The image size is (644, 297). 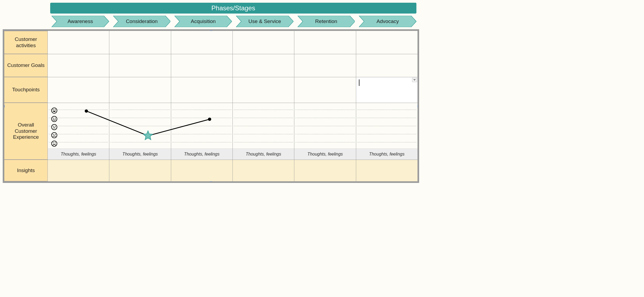 What do you see at coordinates (265, 21) in the screenshot?
I see `phase-label: Use & Service` at bounding box center [265, 21].